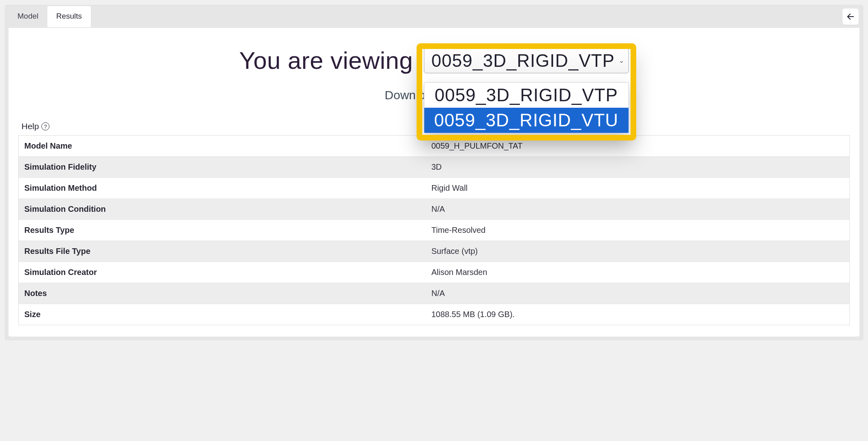 The height and width of the screenshot is (441, 868). Describe the element at coordinates (434, 294) in the screenshot. I see `table-row: NotesN/A` at that location.